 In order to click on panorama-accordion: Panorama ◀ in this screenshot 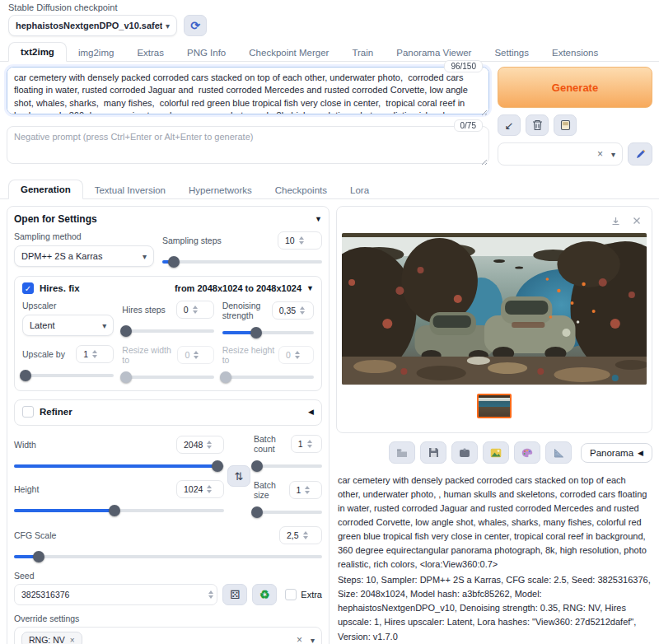, I will do `click(616, 453)`.